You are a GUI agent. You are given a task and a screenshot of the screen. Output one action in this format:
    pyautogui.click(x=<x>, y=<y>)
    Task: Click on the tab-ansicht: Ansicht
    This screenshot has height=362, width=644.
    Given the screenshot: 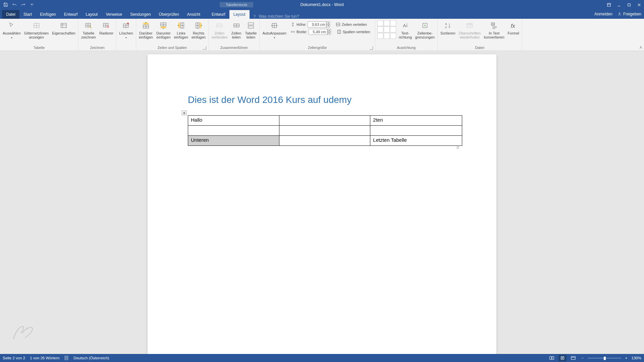 What is the action you would take?
    pyautogui.click(x=194, y=14)
    